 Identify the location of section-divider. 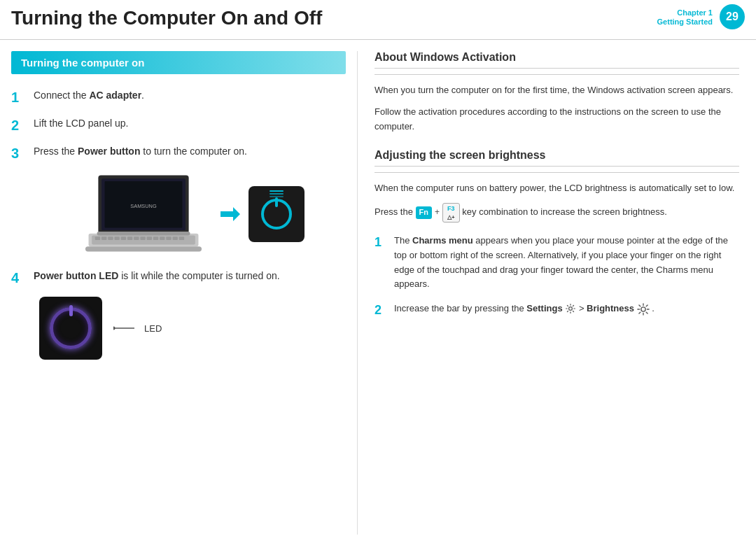
(557, 74).